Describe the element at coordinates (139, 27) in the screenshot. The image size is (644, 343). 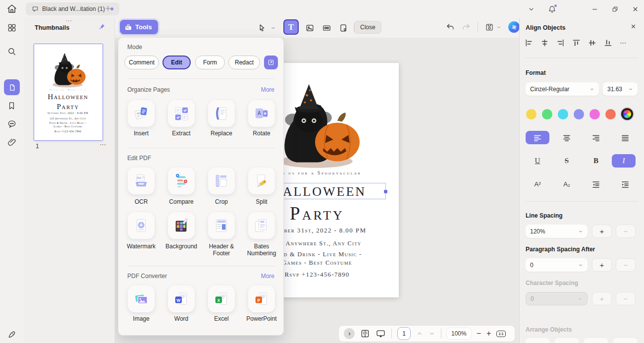
I see `tools-button: Tools` at that location.